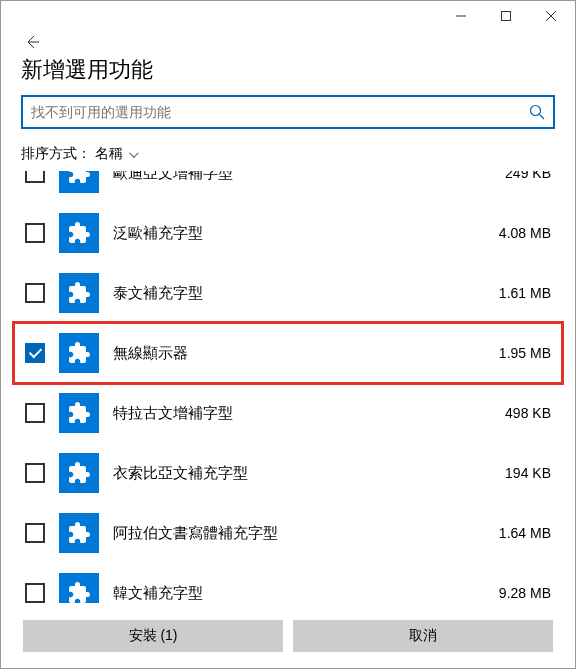  What do you see at coordinates (109, 154) in the screenshot?
I see `sort-value: 名稱` at bounding box center [109, 154].